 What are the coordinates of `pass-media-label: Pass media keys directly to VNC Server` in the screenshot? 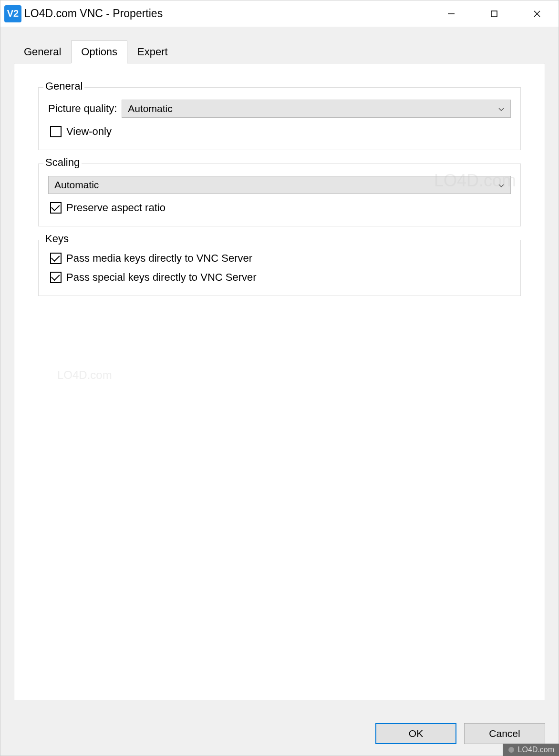 It's located at (159, 258).